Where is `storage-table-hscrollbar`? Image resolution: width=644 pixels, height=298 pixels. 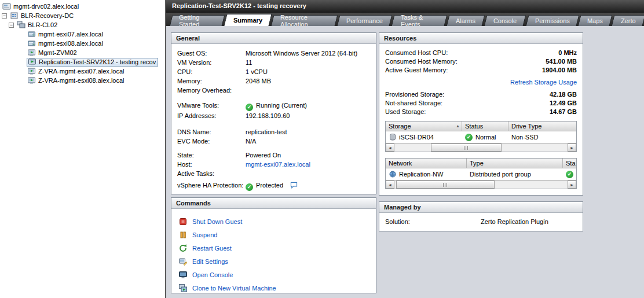
storage-table-hscrollbar is located at coordinates (481, 147).